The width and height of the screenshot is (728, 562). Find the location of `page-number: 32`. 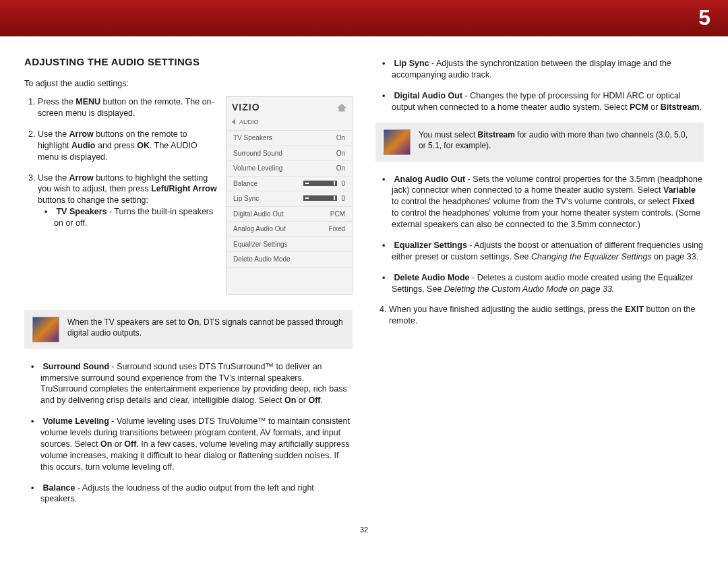

page-number: 32 is located at coordinates (364, 530).